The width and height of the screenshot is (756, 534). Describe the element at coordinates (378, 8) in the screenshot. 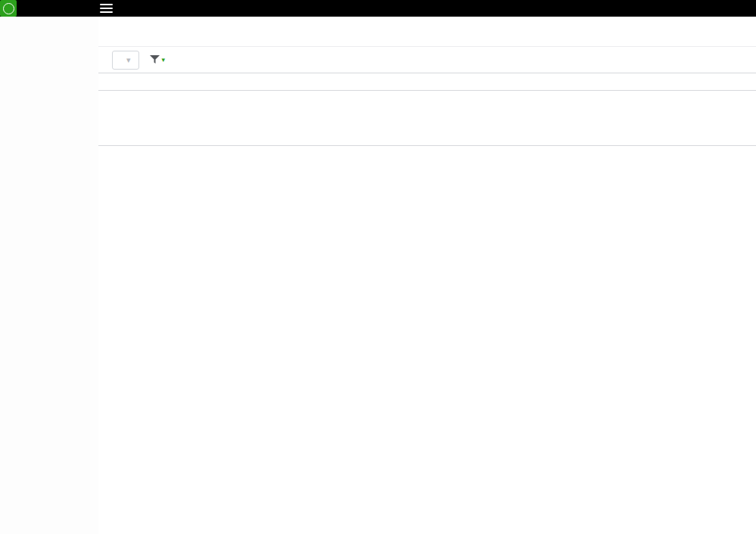

I see `top-bar` at that location.